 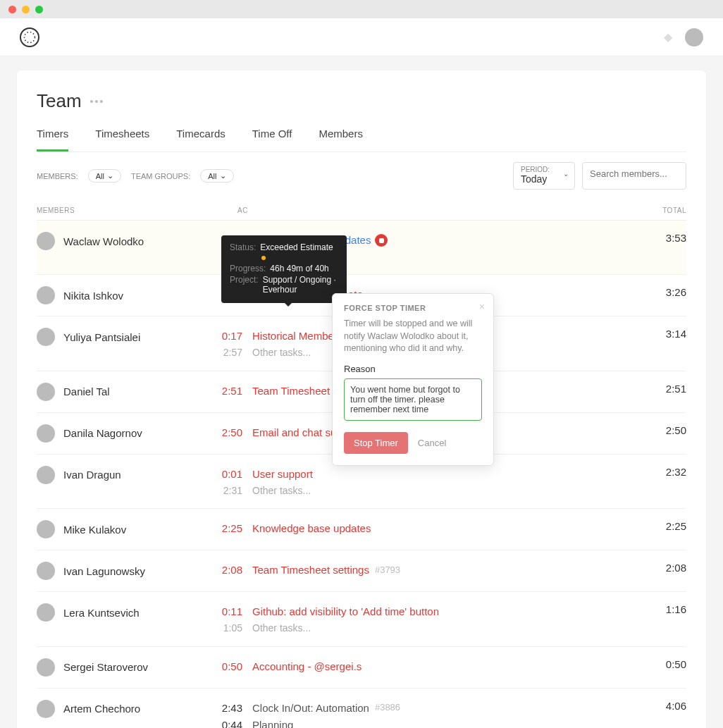 What do you see at coordinates (217, 529) in the screenshot?
I see `activity-time: 2:25` at bounding box center [217, 529].